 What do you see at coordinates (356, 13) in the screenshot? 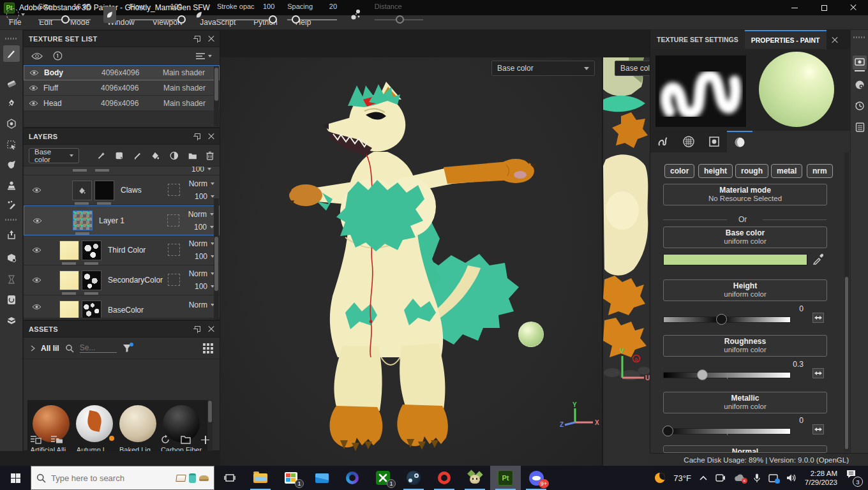
I see `scatter-button` at bounding box center [356, 13].